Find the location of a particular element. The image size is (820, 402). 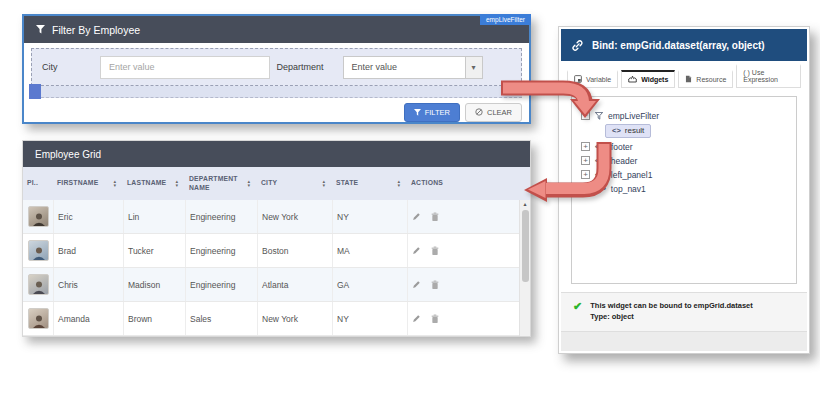

cell-firstname: Eric is located at coordinates (66, 217).